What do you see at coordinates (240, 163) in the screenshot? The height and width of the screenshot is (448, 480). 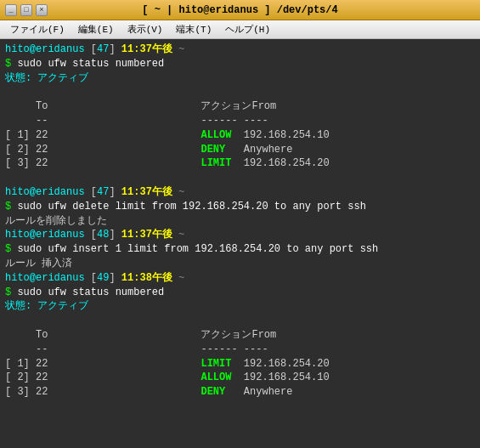 I see `output-1-row3: [ 3] 22 LIMIT 192.168.254.20` at bounding box center [240, 163].